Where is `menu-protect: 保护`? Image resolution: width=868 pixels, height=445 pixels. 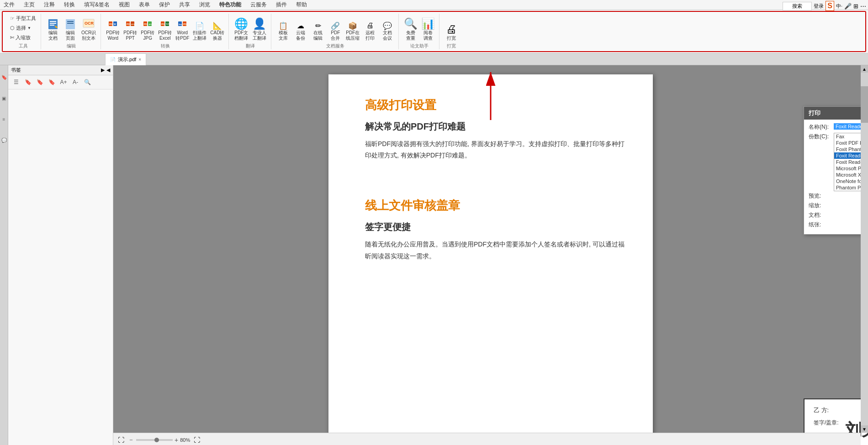
menu-protect: 保护 is located at coordinates (164, 5).